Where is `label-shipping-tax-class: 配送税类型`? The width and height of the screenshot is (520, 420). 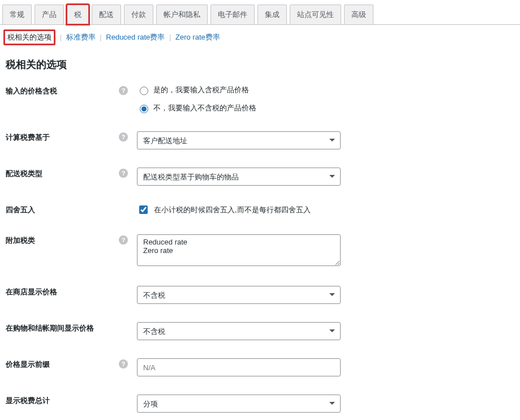 label-shipping-tax-class: 配送税类型 is located at coordinates (59, 177).